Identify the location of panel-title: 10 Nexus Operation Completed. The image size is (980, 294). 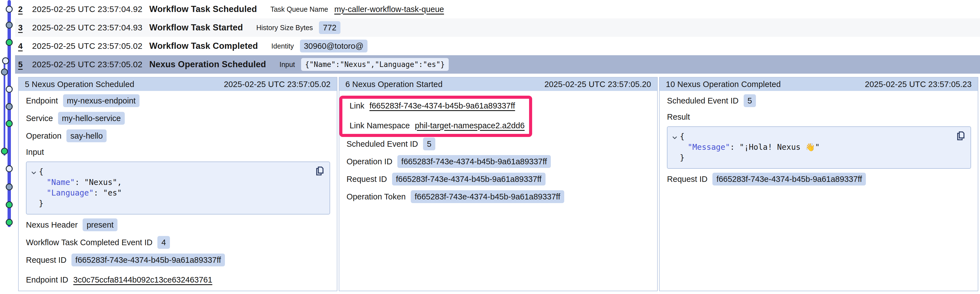
(723, 84).